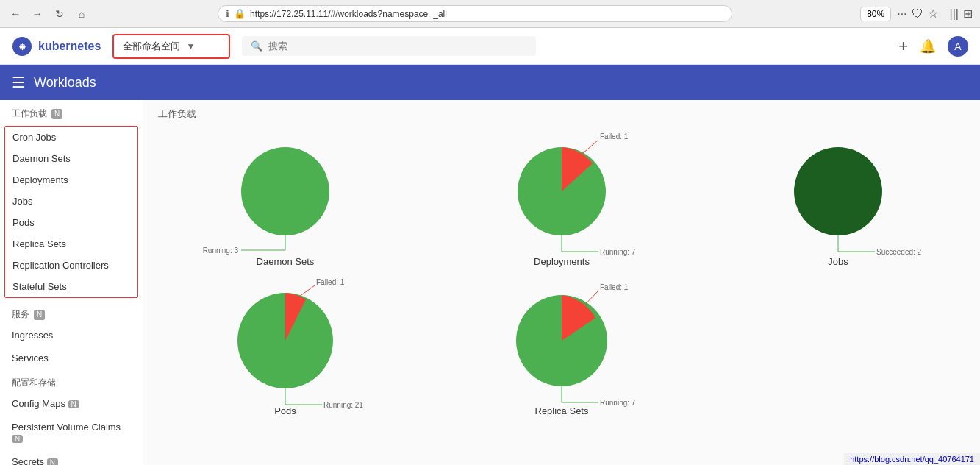 This screenshot has width=980, height=465. Describe the element at coordinates (71, 458) in the screenshot. I see `sidebar-item-secrets: Secrets N` at that location.